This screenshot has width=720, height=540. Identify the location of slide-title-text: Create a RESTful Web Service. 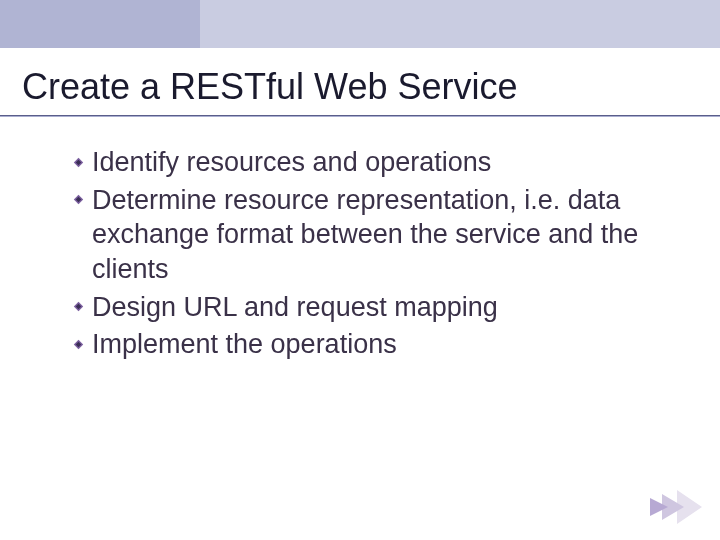
(270, 86).